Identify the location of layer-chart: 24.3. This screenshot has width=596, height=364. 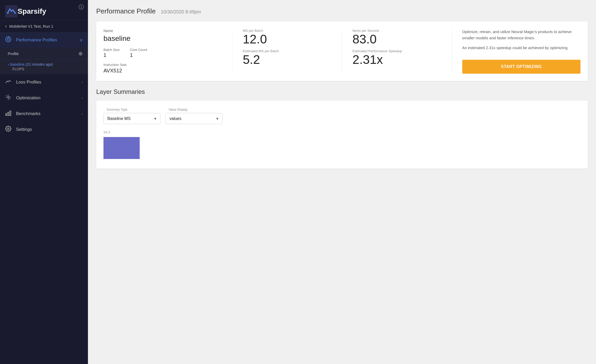
(342, 146).